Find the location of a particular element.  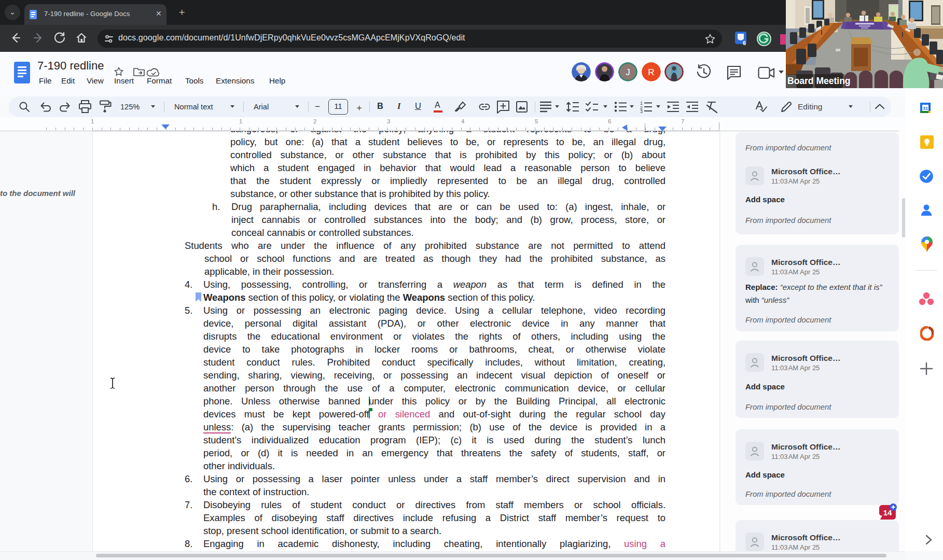

svg-text: 3 is located at coordinates (641, 111).